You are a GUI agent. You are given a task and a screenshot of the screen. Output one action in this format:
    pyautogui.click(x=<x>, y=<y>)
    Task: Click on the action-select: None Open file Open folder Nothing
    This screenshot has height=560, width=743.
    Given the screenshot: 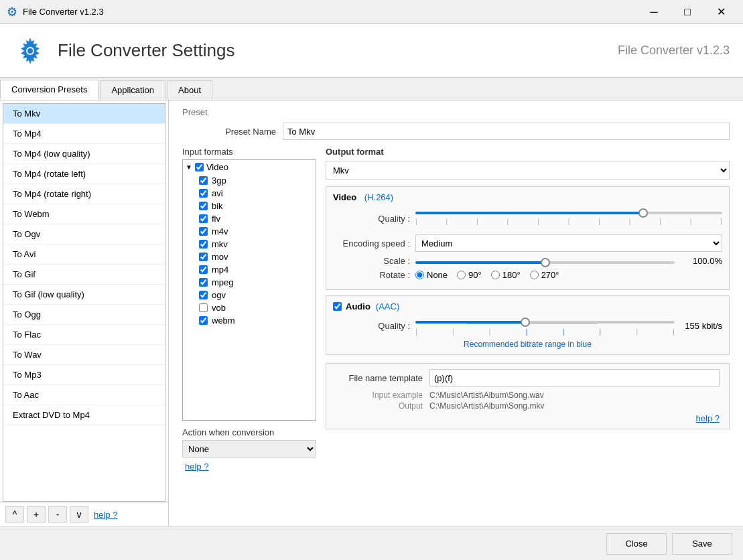 What is the action you would take?
    pyautogui.click(x=249, y=449)
    